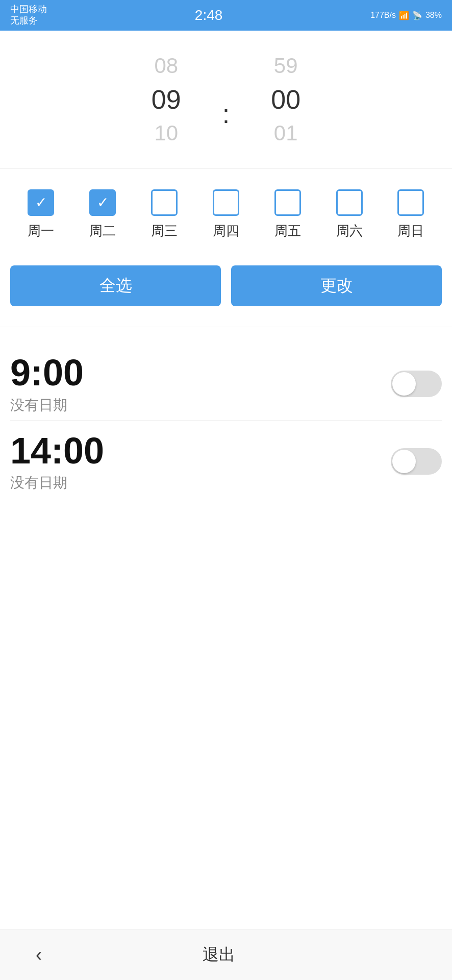 This screenshot has width=452, height=980. Describe the element at coordinates (411, 231) in the screenshot. I see `day-label-6: 周日` at that location.